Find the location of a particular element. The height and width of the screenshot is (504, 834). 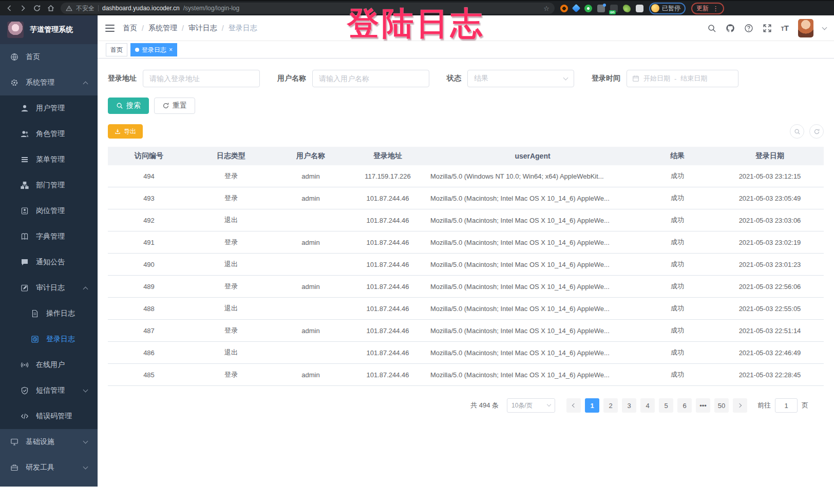

export-button: 导出 is located at coordinates (125, 131).